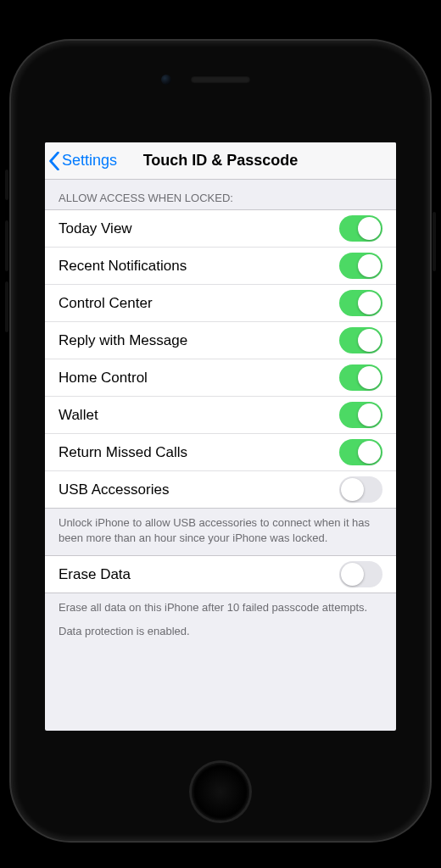  What do you see at coordinates (220, 229) in the screenshot?
I see `setting-row: Today View` at bounding box center [220, 229].